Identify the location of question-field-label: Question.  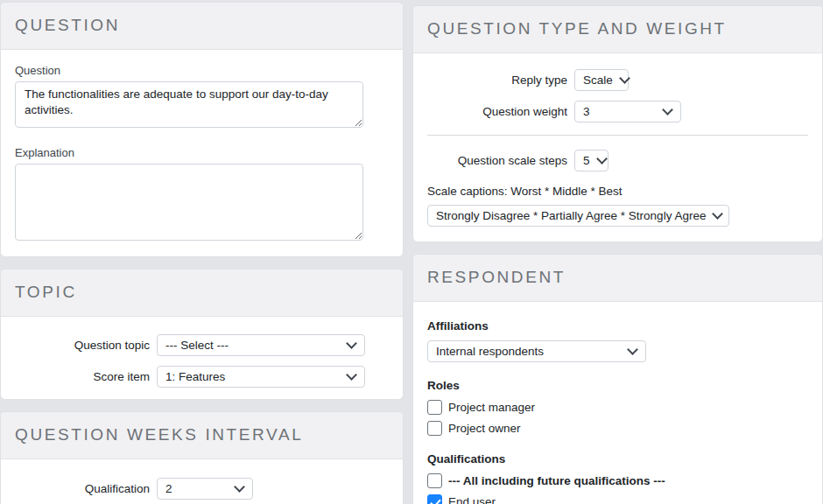
(201, 70).